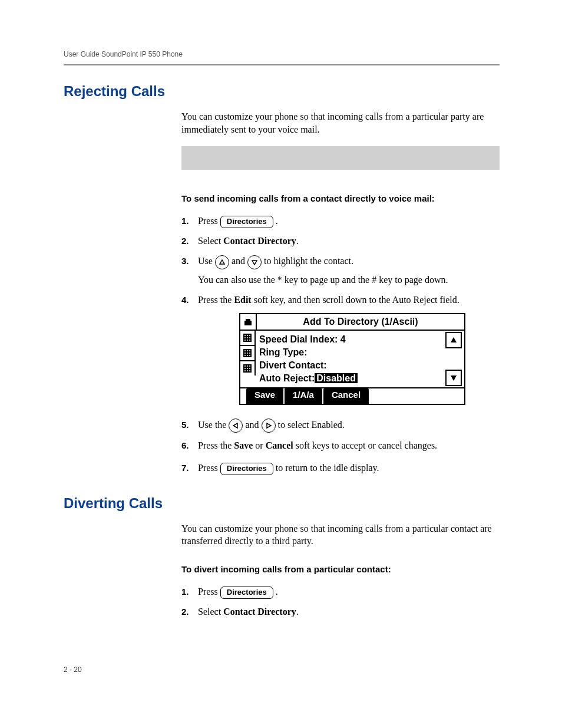 The height and width of the screenshot is (728, 562). What do you see at coordinates (249, 322) in the screenshot?
I see `lcd-corner-icon` at bounding box center [249, 322].